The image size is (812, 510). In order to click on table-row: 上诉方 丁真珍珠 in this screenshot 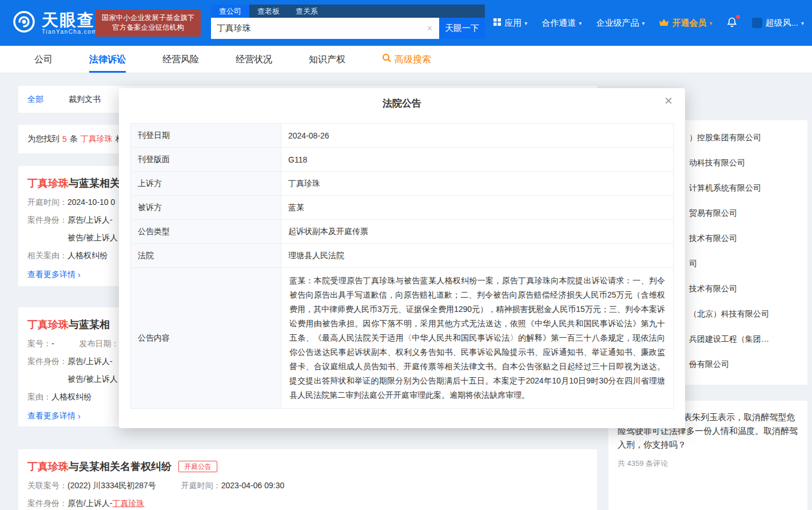, I will do `click(403, 184)`.